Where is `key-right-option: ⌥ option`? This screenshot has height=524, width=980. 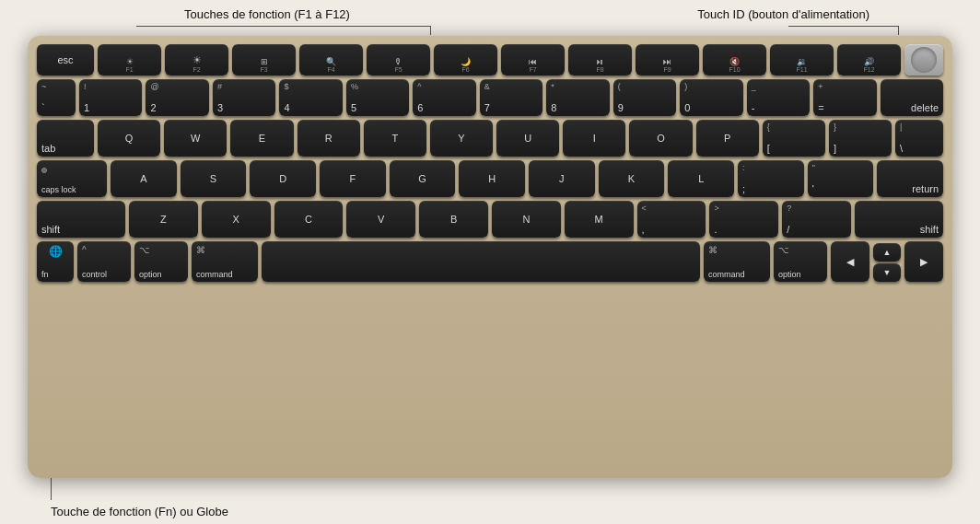 key-right-option: ⌥ option is located at coordinates (800, 262).